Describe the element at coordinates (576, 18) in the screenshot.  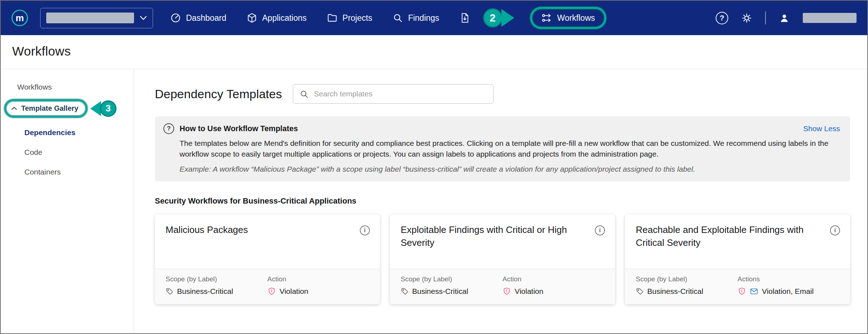
I see `nav-workflows-label: Workflows` at that location.